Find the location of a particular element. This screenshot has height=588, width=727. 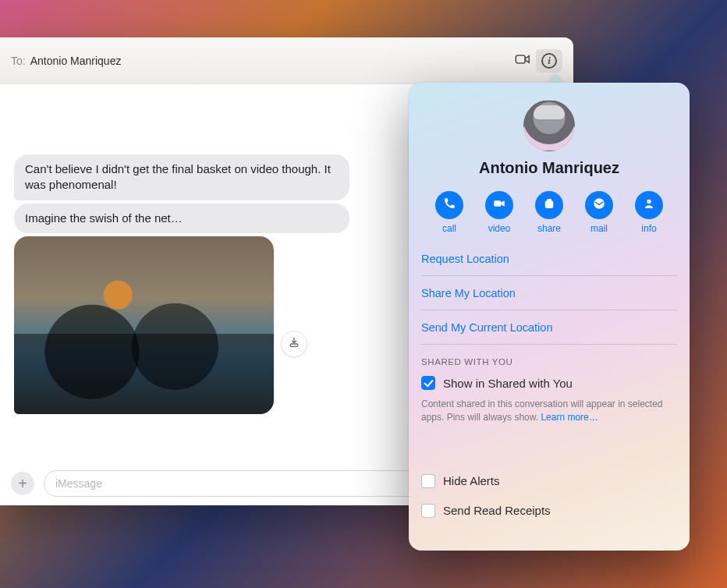

video-action: video is located at coordinates (499, 212).